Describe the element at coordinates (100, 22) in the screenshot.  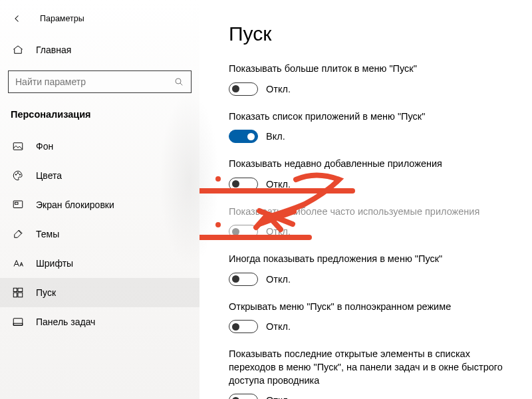
I see `titlebar: Параметры` at that location.